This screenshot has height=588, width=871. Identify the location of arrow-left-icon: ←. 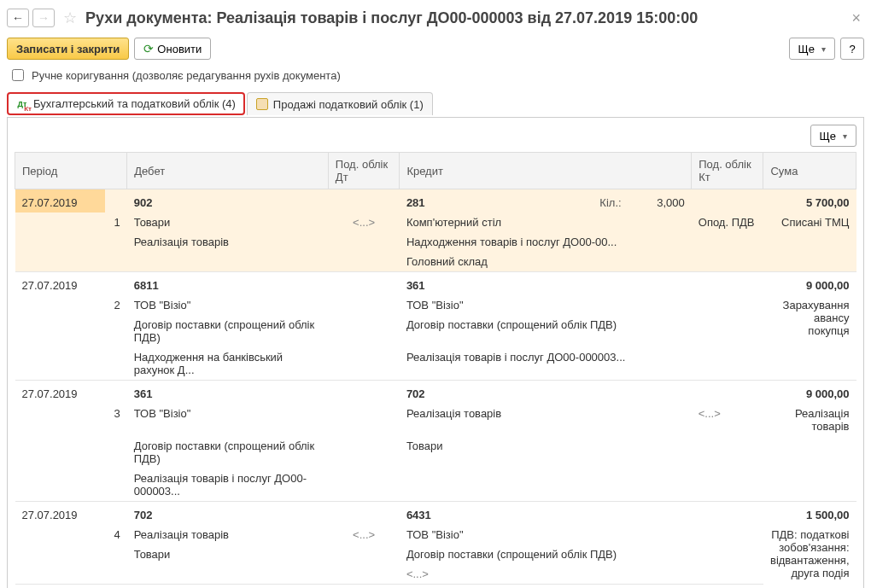
(18, 18).